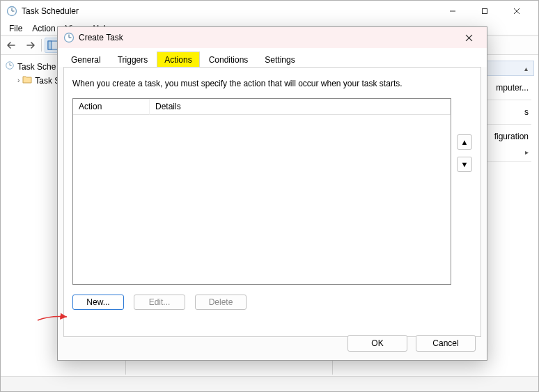 The image size is (539, 392). I want to click on main-window-title: Task Scheduler, so click(229, 11).